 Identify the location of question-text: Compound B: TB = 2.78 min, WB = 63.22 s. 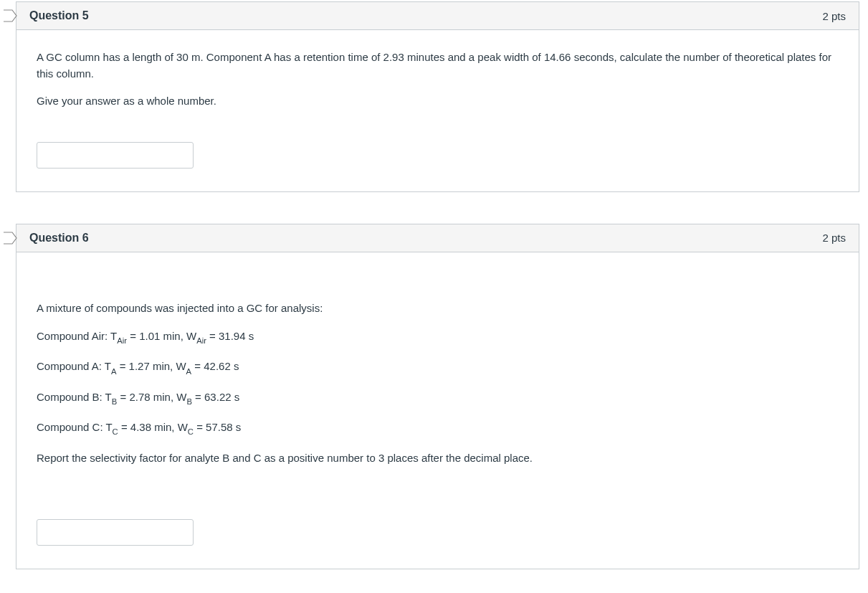
(437, 398).